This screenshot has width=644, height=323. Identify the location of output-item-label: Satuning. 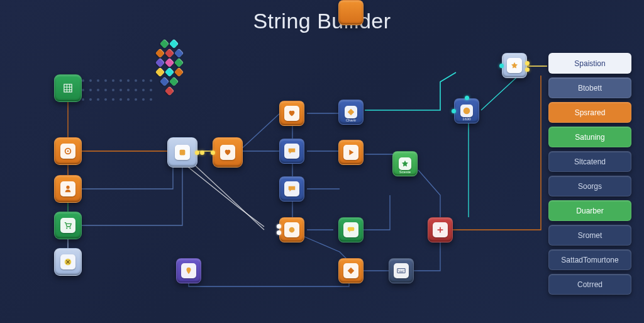
(590, 137).